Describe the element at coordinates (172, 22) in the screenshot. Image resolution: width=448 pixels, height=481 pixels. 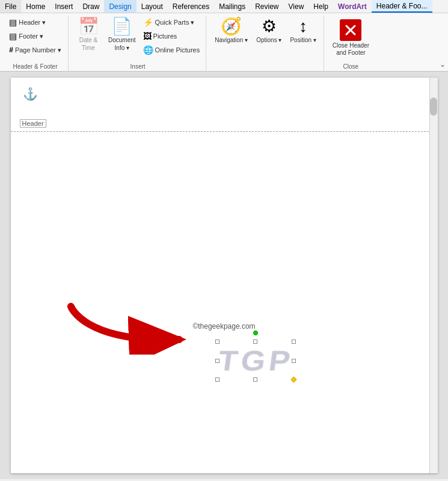
I see `quick-parts-button: ⚡ Quick Parts ▾` at that location.